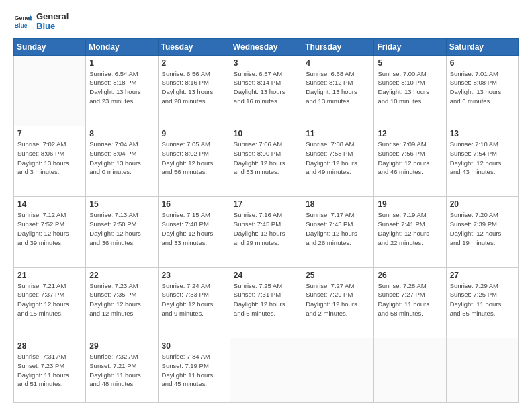 This screenshot has height=411, width=532. Describe the element at coordinates (266, 134) in the screenshot. I see `day-number: 10` at that location.